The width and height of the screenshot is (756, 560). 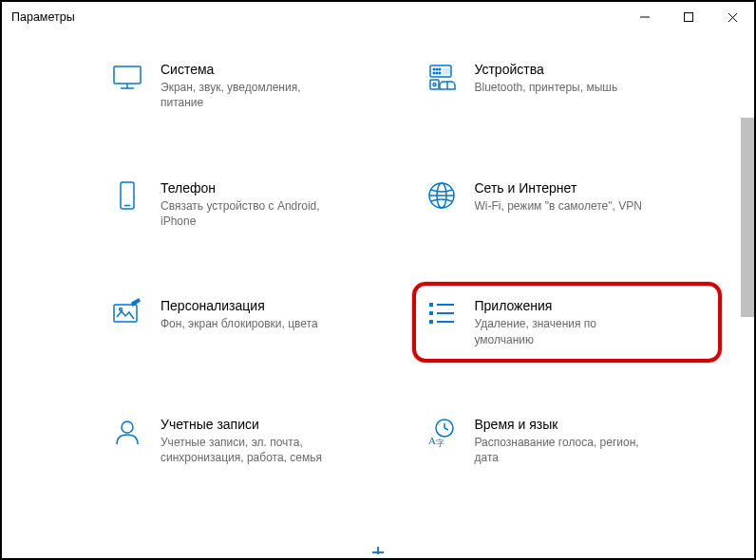 I want to click on category-subtitle: Фон, экран блокировки, цвета, so click(x=239, y=324).